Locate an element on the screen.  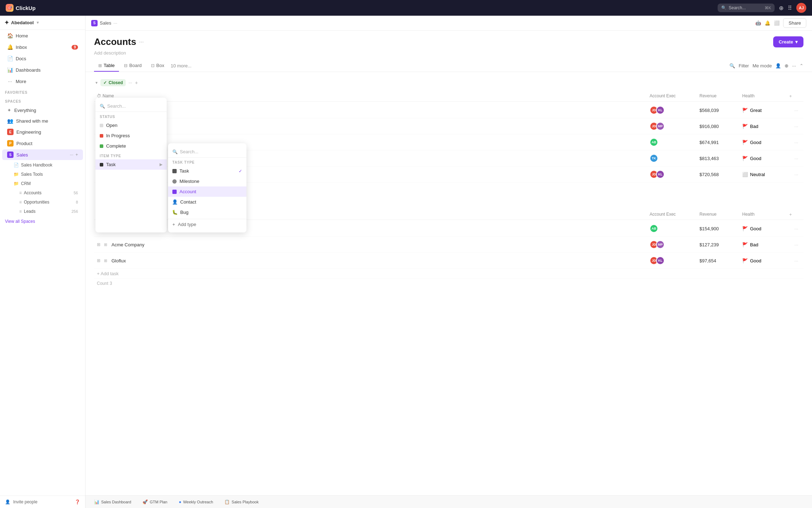
sidebar-item-sales: S Sales ··· + is located at coordinates (43, 155).